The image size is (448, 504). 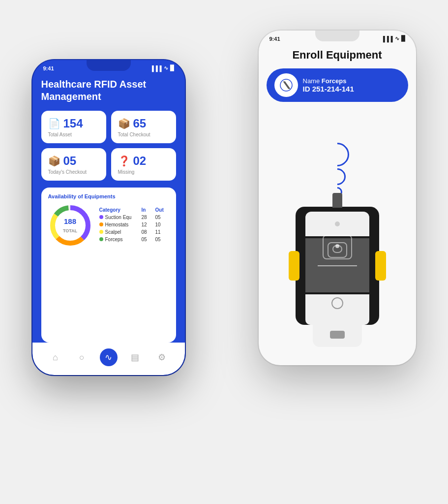 I want to click on equipment-info: Name Forceps ID 251-214-141, so click(x=329, y=85).